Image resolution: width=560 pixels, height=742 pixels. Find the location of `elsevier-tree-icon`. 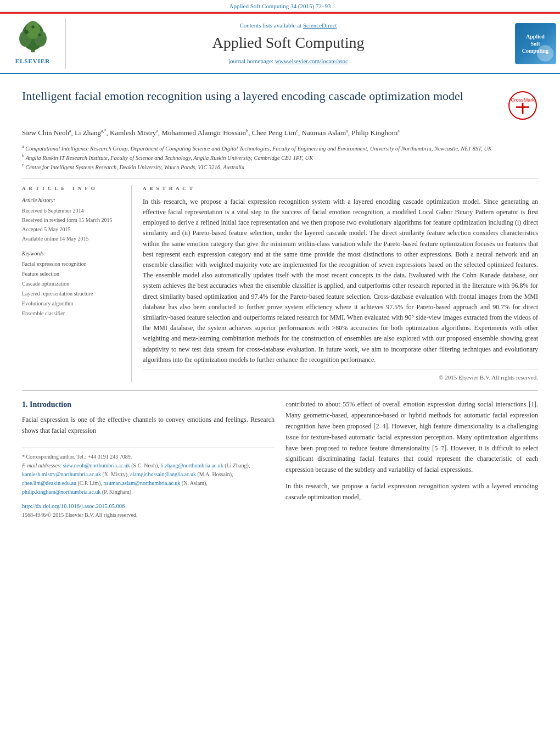

elsevier-tree-icon is located at coordinates (33, 37).